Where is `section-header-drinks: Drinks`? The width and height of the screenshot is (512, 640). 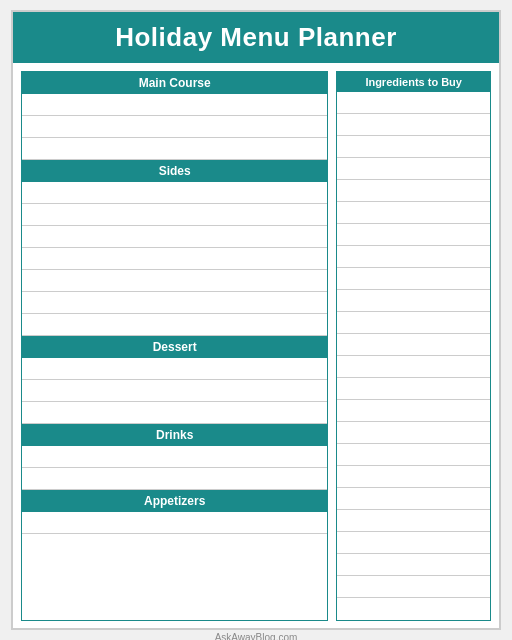 section-header-drinks: Drinks is located at coordinates (174, 435).